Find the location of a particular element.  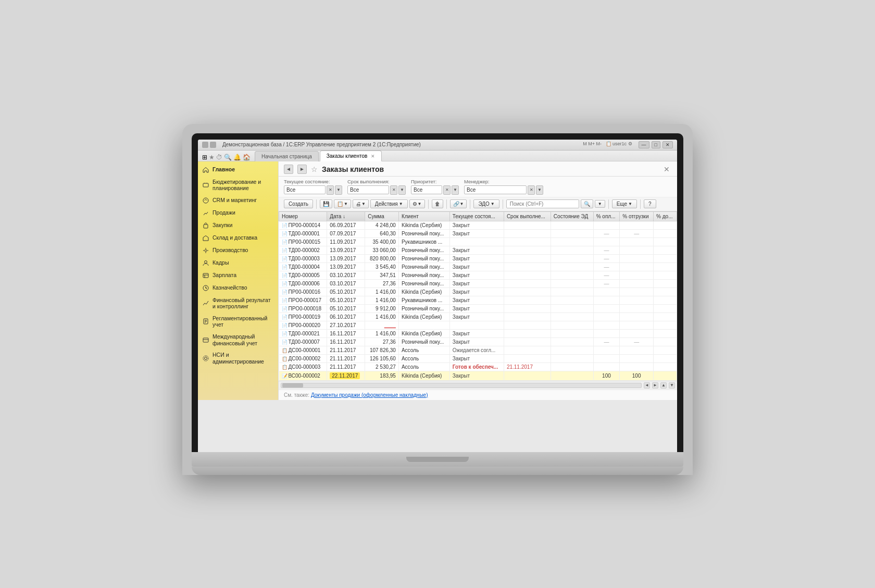

search-nav-icon: 🔍 is located at coordinates (228, 157).